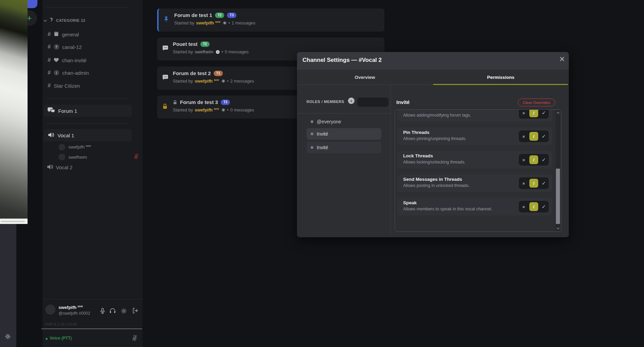 This screenshot has width=644, height=347. I want to click on speaker-icon, so click(50, 167).